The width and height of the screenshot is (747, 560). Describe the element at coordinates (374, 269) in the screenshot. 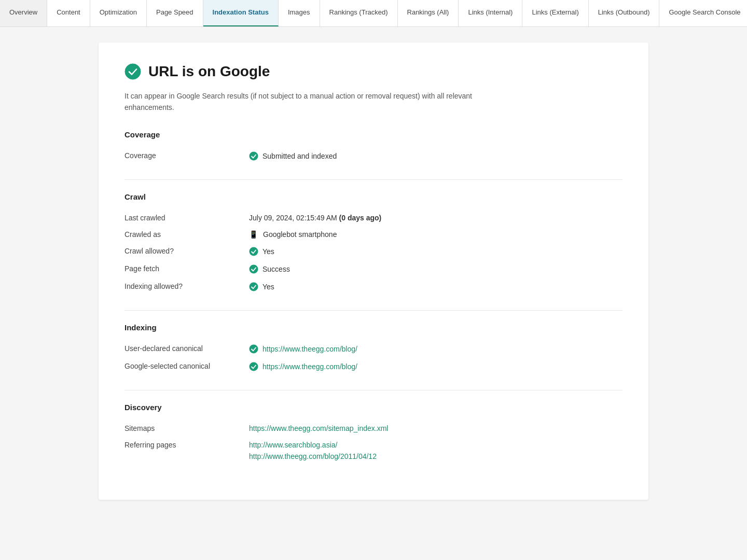

I see `crawl-row: Page fetch Success` at that location.